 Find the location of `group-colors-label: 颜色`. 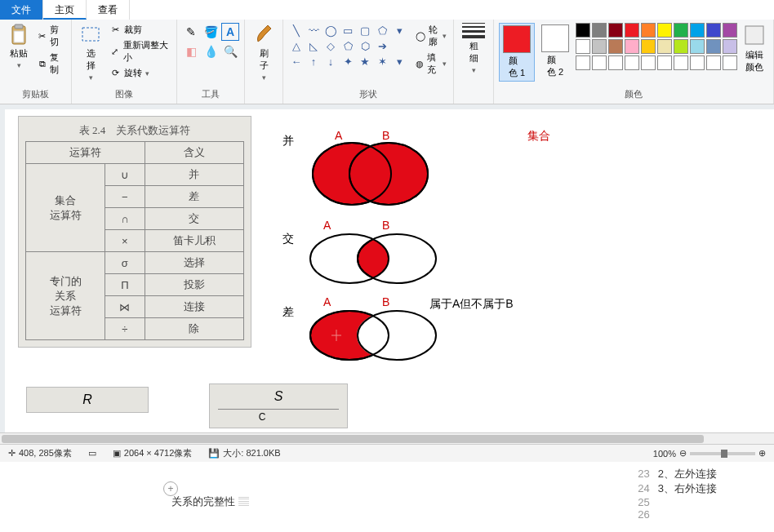

group-colors-label: 颜色 is located at coordinates (634, 95).